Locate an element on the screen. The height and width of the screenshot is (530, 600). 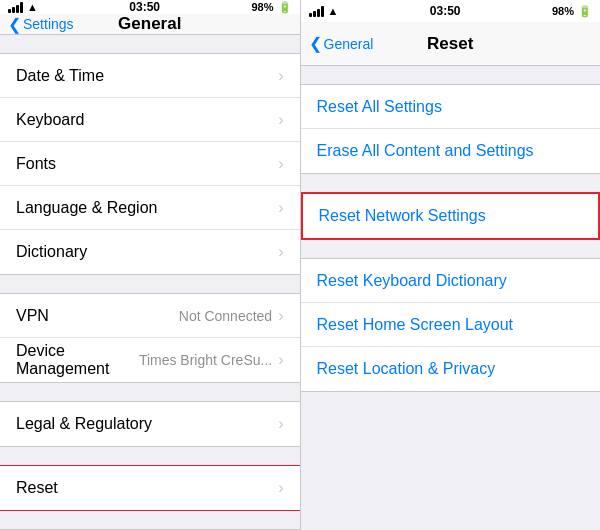
right-back-button: ❮ General is located at coordinates (342, 44).